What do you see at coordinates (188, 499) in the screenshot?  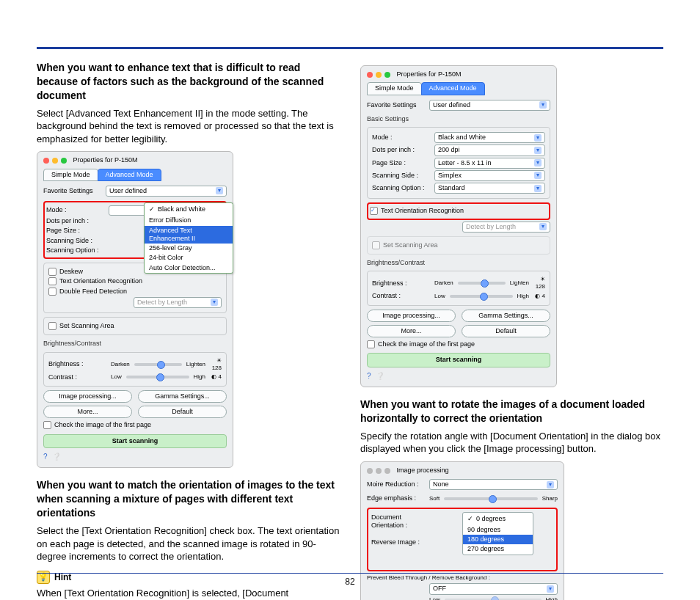 I see `section-heading: When you want to match the orientation o…` at bounding box center [188, 499].